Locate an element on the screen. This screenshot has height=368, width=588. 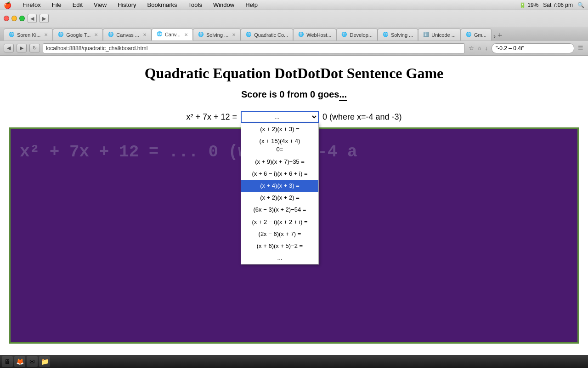
battery-status: 🔋 19% is located at coordinates (529, 5).